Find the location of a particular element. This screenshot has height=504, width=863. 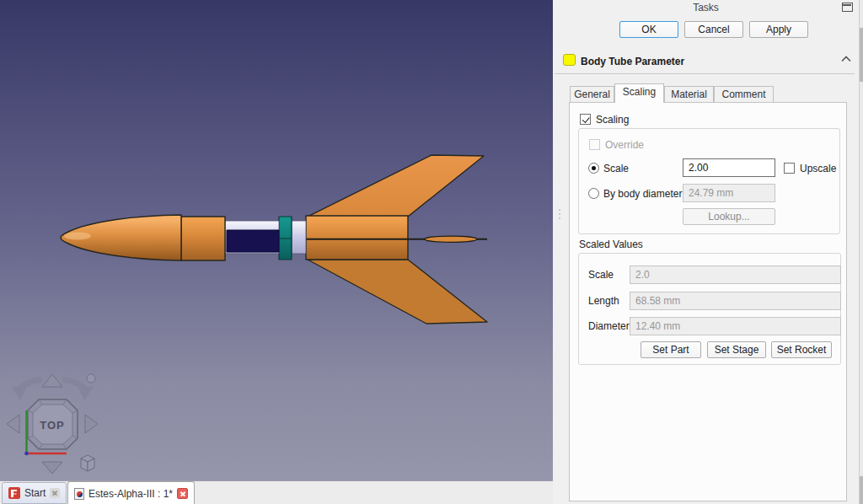

set-part-button: Set Part is located at coordinates (671, 350).